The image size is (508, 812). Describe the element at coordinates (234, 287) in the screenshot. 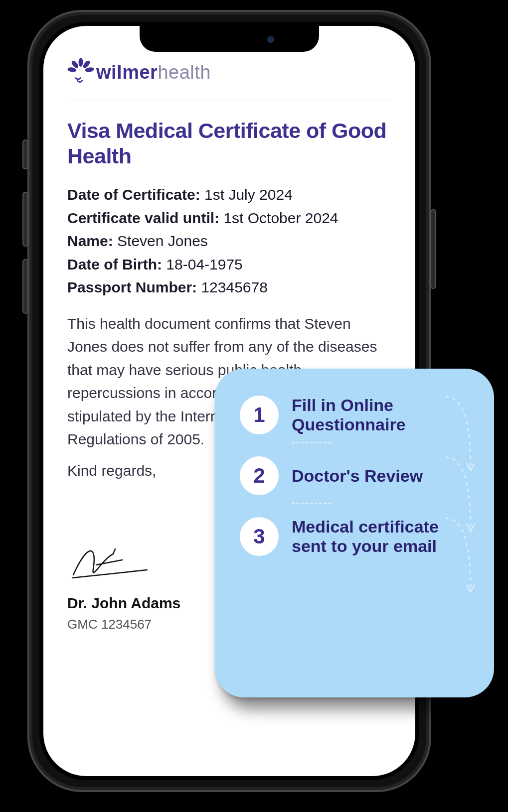

I see `field-value: 12345678` at that location.